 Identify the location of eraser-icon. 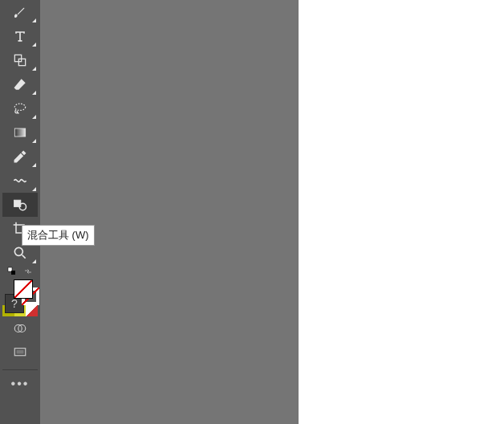
(20, 84).